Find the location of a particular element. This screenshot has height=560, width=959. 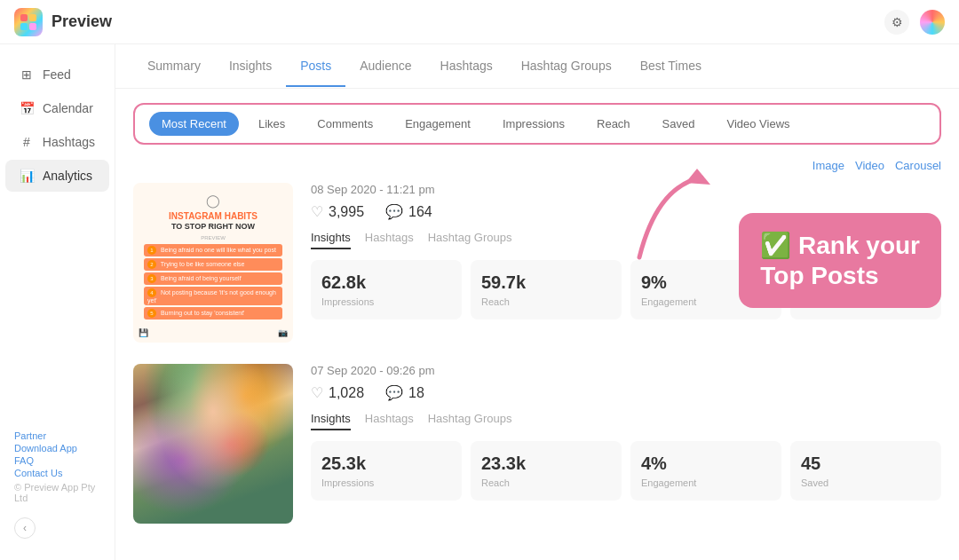

sidebar: ⊞ Feed 📅 Calendar # Hashtags 📊 Analytics… is located at coordinates (58, 302).